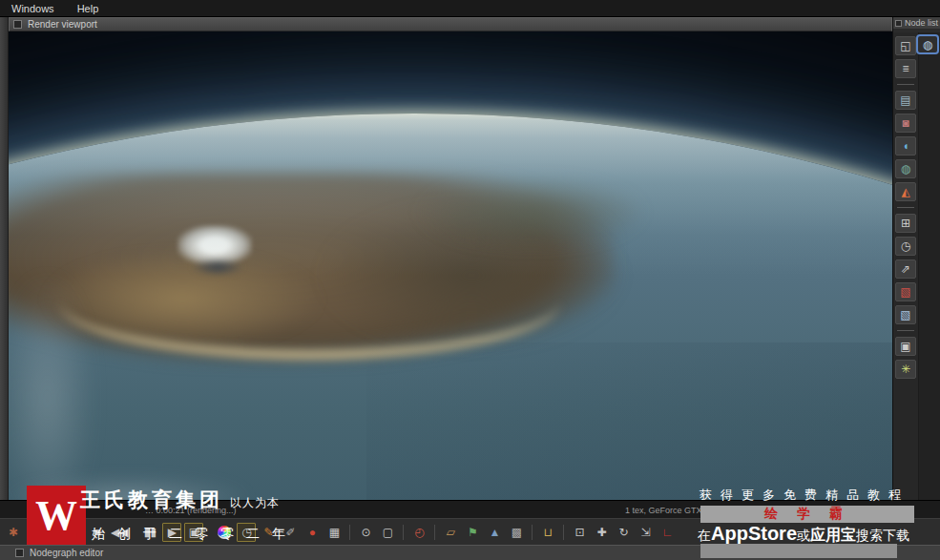 This screenshot has width=940, height=560. I want to click on wm-seg-appstore: AppStore, so click(754, 534).